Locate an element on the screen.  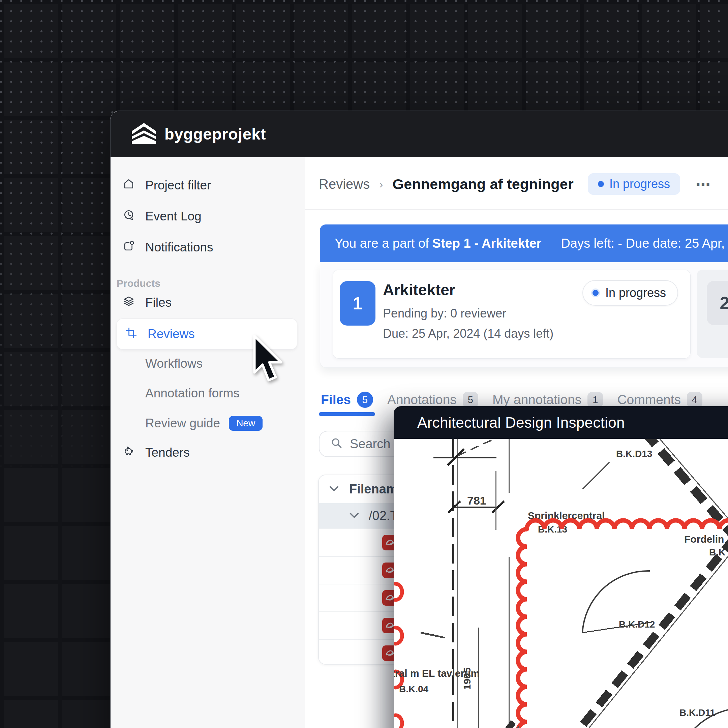
search-icon is located at coordinates (337, 444).